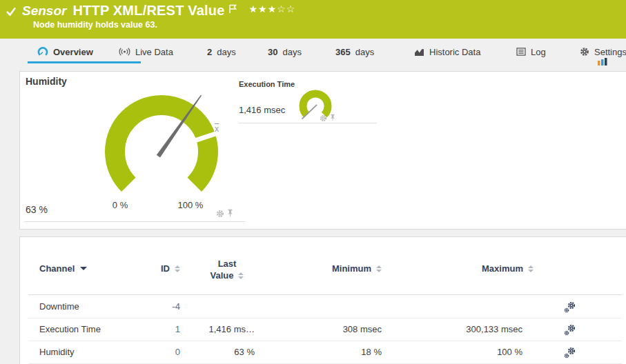  What do you see at coordinates (447, 52) in the screenshot?
I see `tab-historic-data: Historic Data` at bounding box center [447, 52].